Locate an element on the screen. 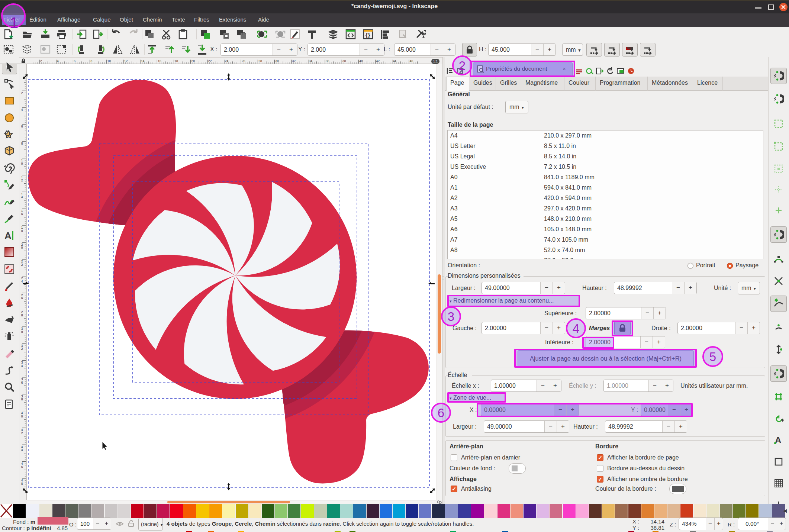 This screenshot has width=789, height=532. svg-text: 36 is located at coordinates (328, 61).